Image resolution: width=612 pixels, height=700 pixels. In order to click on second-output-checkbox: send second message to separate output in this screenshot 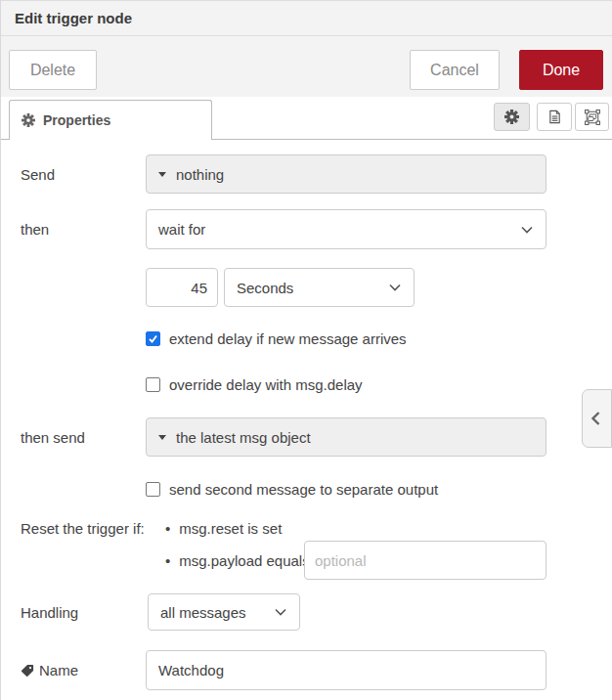, I will do `click(291, 489)`.